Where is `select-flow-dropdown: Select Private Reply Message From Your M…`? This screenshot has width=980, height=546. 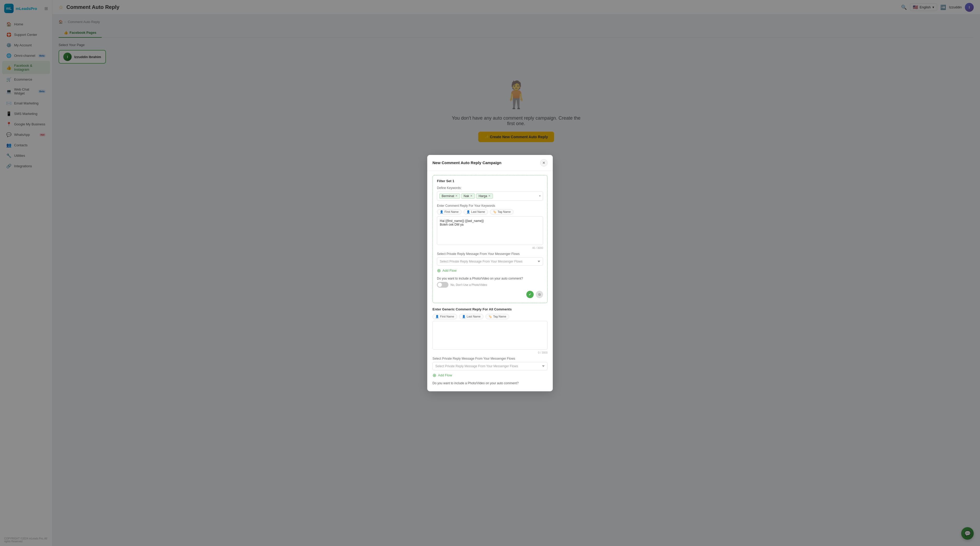
select-flow-dropdown: Select Private Reply Message From Your M… is located at coordinates (490, 262).